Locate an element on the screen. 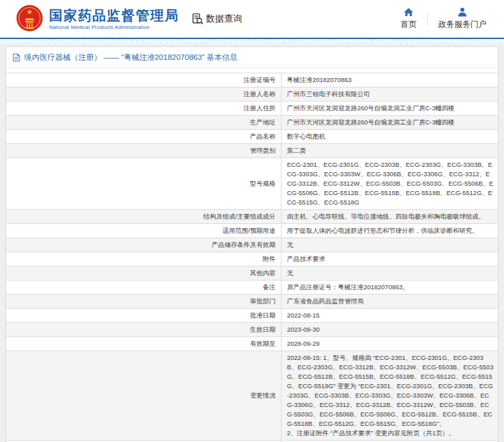  agency-titles: 国家药品监督管理局 National Medical Products Admi… is located at coordinates (114, 19).